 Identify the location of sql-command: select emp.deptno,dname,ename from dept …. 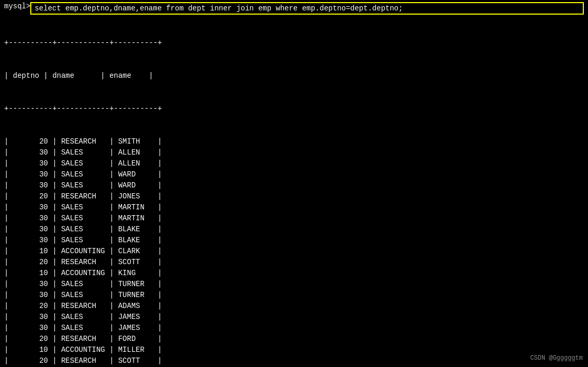
(307, 8).